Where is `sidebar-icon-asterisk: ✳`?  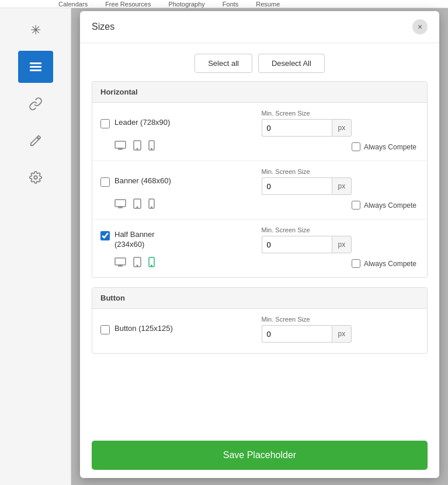 sidebar-icon-asterisk: ✳ is located at coordinates (36, 30).